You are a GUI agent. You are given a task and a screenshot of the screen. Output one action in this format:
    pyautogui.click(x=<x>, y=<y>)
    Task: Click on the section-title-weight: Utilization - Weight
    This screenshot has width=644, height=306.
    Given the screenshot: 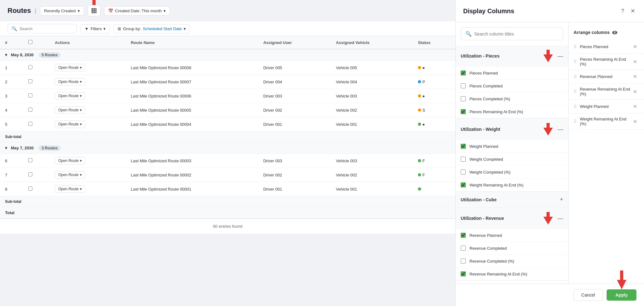 What is the action you would take?
    pyautogui.click(x=480, y=129)
    